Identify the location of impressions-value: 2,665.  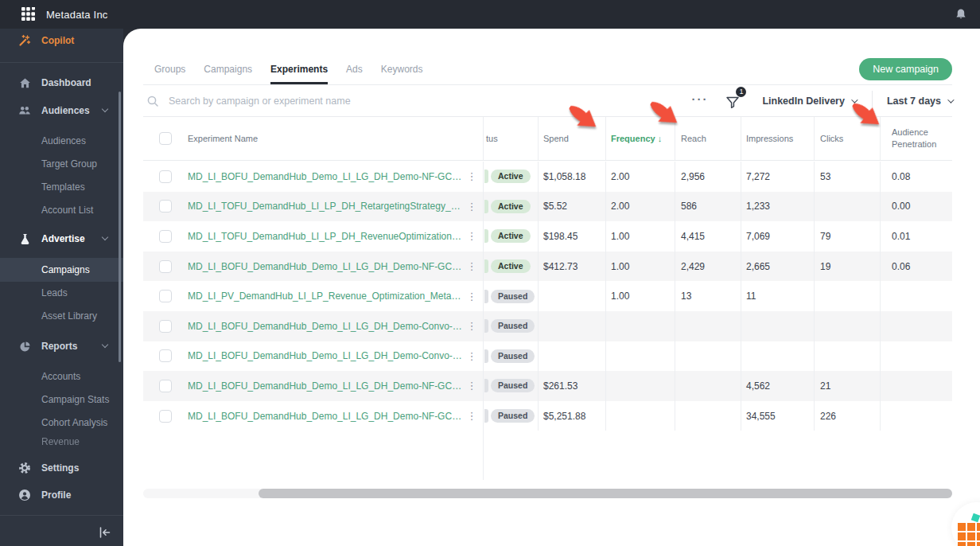
(777, 267).